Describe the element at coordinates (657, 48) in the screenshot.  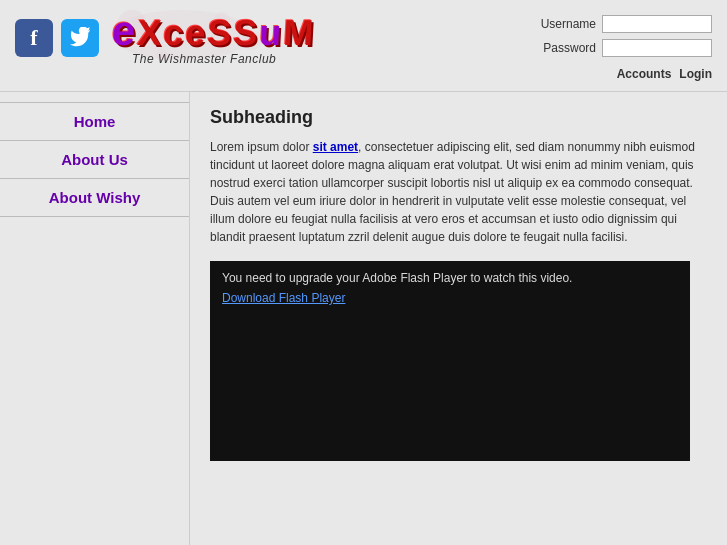
I see `password-input` at that location.